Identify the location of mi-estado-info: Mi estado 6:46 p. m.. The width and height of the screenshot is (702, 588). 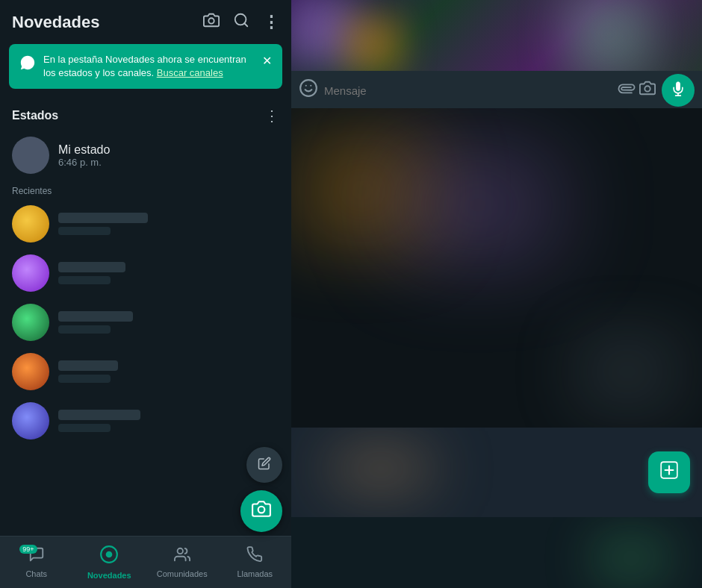
(84, 155).